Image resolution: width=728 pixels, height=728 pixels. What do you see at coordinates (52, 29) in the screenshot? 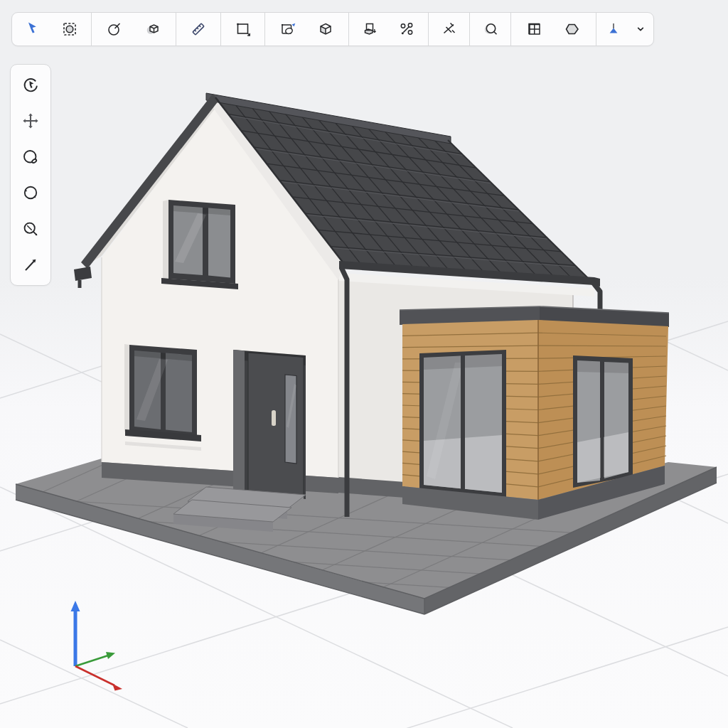
I see `toolbar-group-select` at bounding box center [52, 29].